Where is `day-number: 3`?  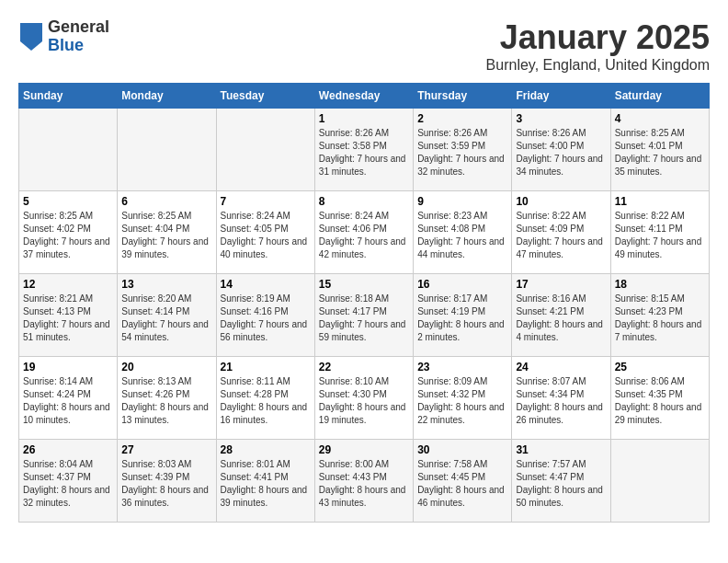 day-number: 3 is located at coordinates (561, 119).